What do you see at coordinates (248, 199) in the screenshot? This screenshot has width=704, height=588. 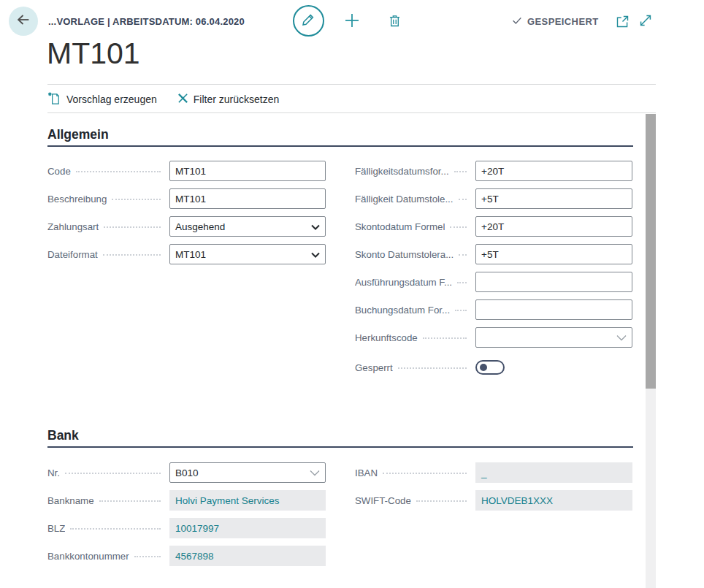 I see `beschreibung-input` at bounding box center [248, 199].